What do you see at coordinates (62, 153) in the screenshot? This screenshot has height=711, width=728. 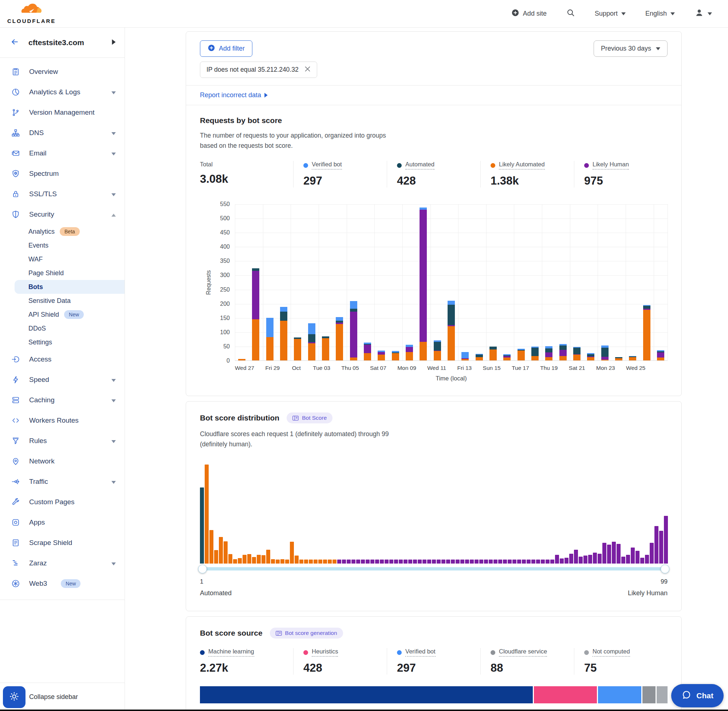 I see `sidebar-item-email: Email` at bounding box center [62, 153].